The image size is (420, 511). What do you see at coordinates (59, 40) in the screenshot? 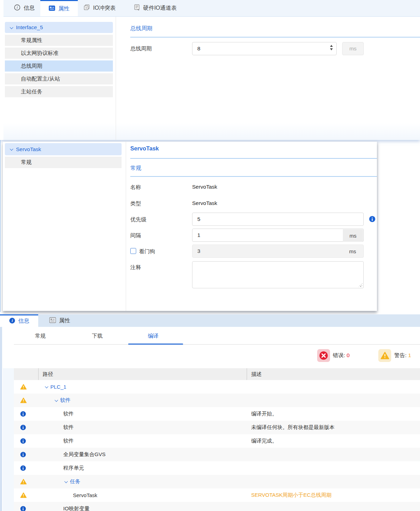
I see `tree-item-general-properties: 常规属性` at bounding box center [59, 40].